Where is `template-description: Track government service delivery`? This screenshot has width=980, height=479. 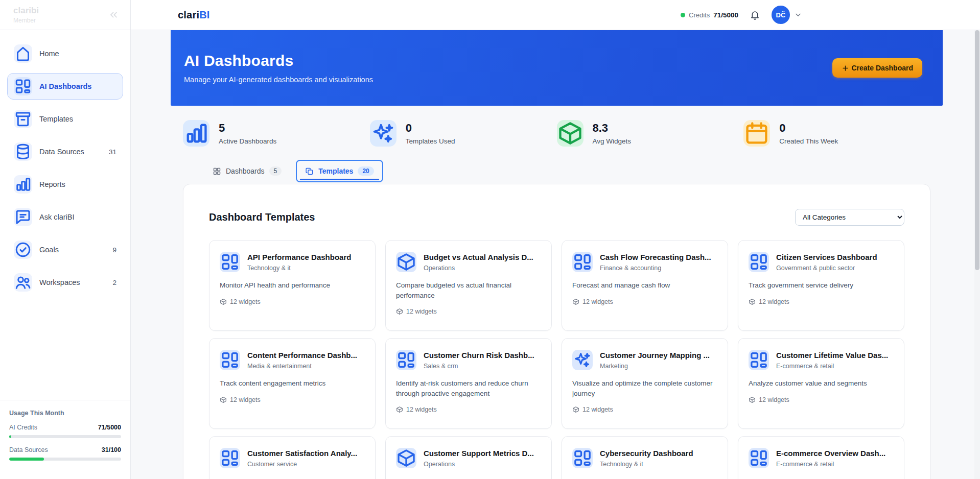
template-description: Track government service delivery is located at coordinates (821, 285).